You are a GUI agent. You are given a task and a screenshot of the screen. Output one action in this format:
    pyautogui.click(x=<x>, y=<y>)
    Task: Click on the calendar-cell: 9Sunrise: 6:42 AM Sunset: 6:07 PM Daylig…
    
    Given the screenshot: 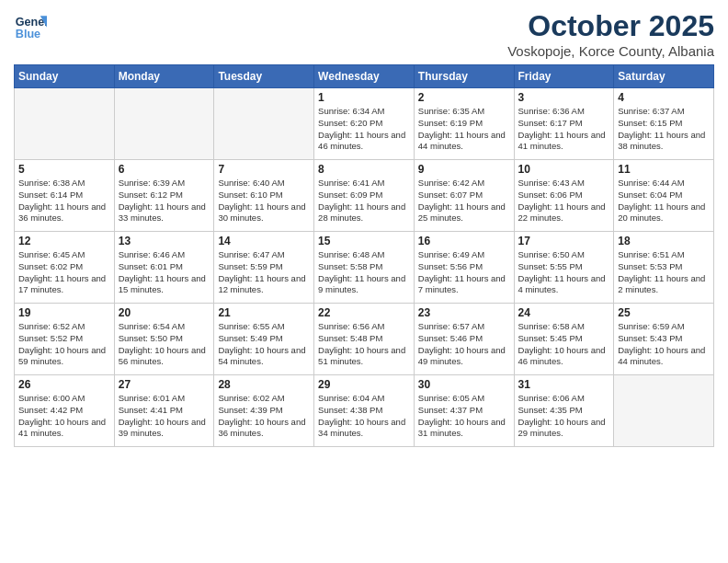 What is the action you would take?
    pyautogui.click(x=463, y=196)
    